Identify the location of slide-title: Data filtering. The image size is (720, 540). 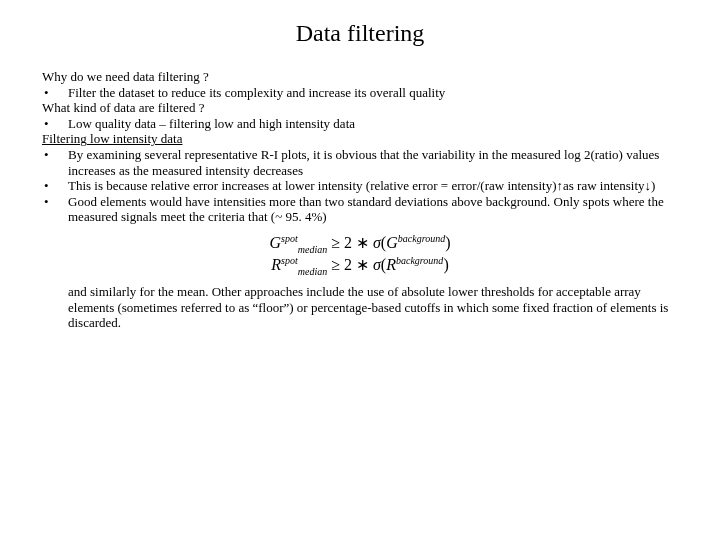
(360, 34).